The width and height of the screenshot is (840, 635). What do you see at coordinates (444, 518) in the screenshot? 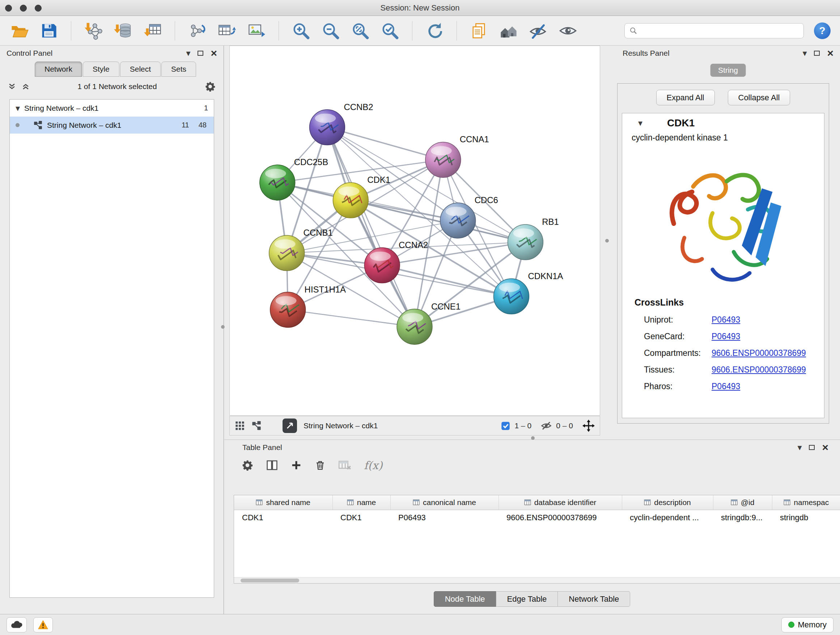
I see `cell-canonical-name: P06493` at bounding box center [444, 518].